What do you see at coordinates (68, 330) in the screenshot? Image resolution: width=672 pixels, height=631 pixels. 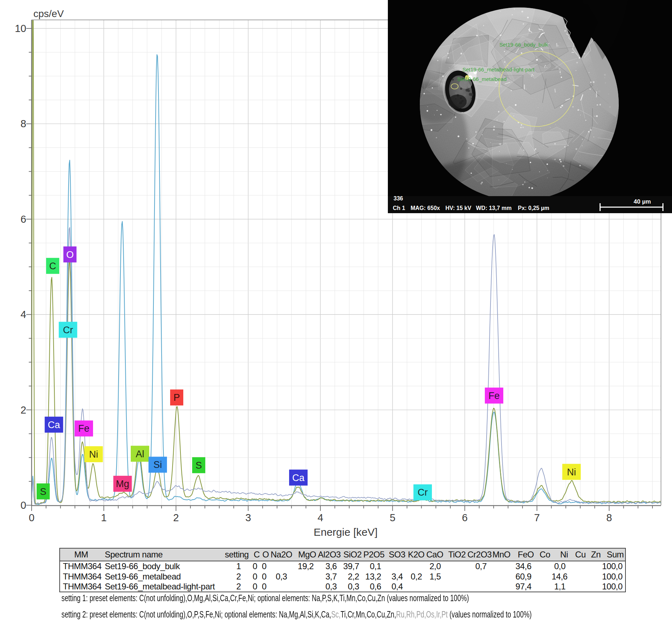 I see `element-label-Cr: Cr` at bounding box center [68, 330].